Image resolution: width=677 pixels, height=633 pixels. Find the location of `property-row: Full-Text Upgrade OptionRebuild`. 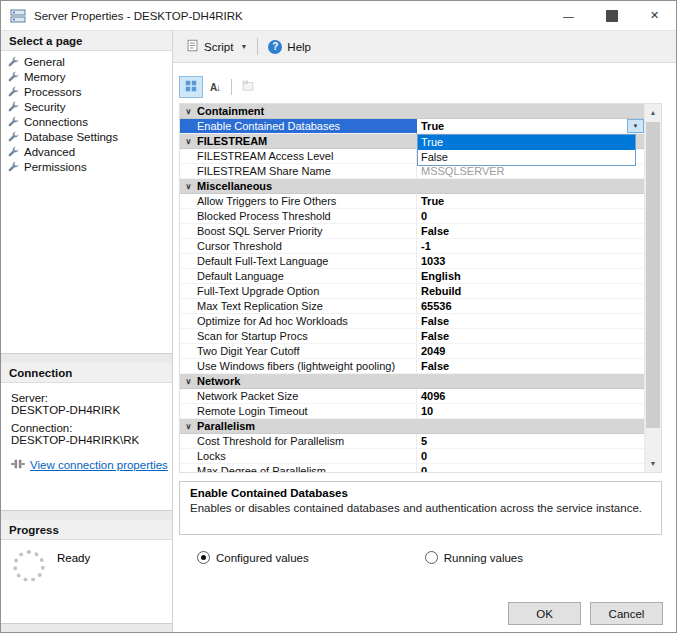

property-row: Full-Text Upgrade OptionRebuild is located at coordinates (412, 292).